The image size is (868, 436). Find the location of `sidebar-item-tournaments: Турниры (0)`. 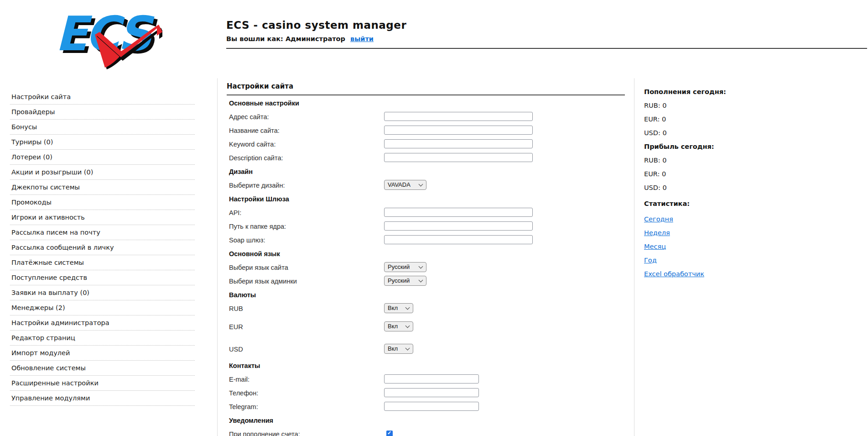

sidebar-item-tournaments: Турниры (0) is located at coordinates (102, 142).